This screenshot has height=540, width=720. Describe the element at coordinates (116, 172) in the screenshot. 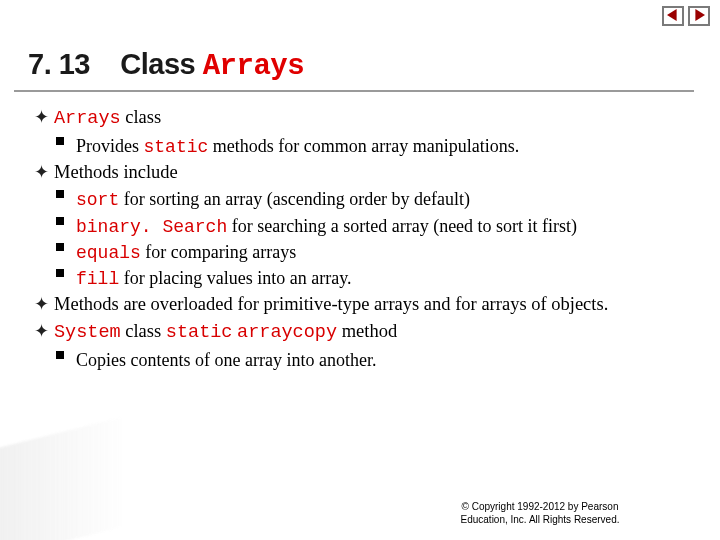

I see `text: Methods include` at that location.